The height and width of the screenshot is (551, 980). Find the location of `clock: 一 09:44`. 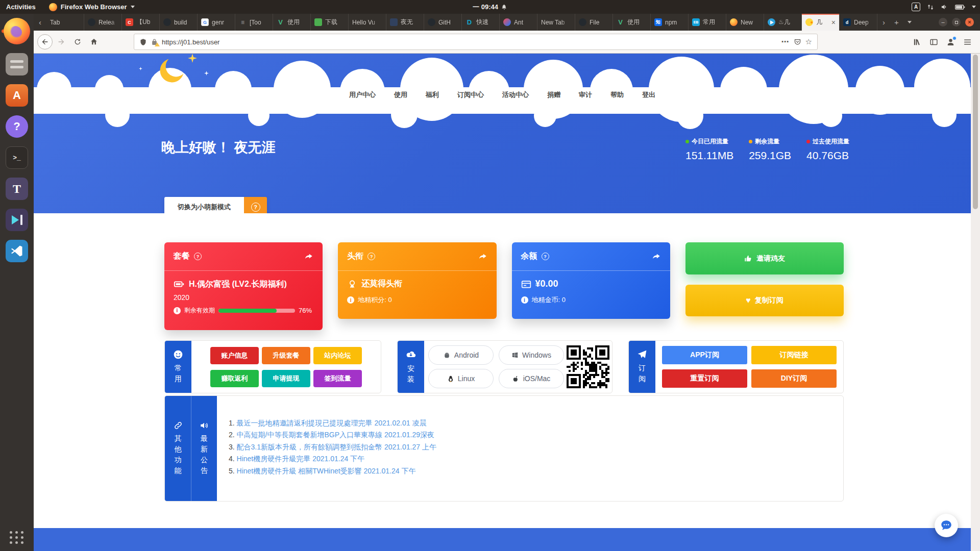

clock: 一 09:44 is located at coordinates (490, 7).